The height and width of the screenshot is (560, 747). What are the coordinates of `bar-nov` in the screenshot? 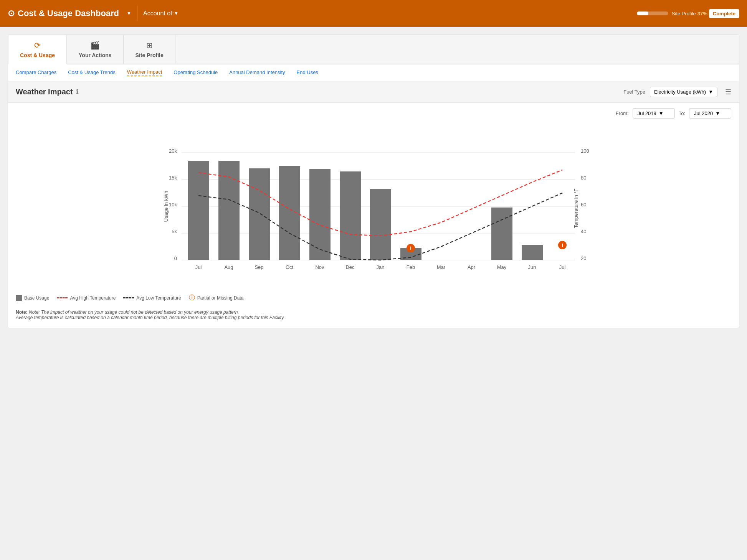 It's located at (320, 214).